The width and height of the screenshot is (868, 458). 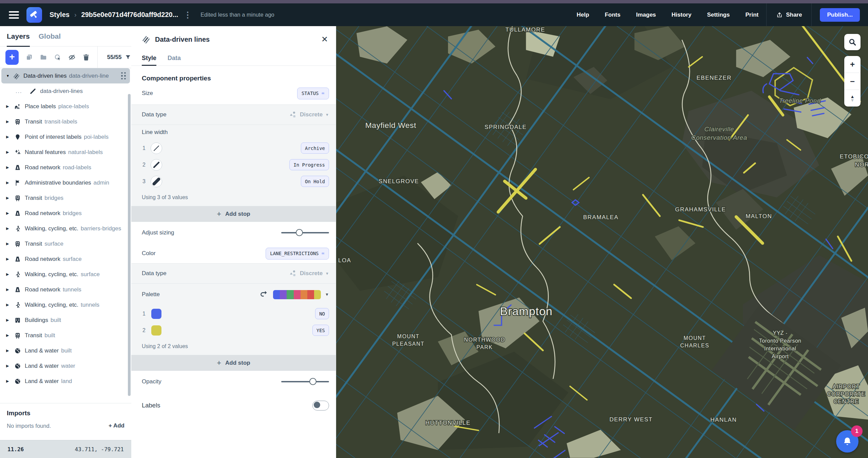 I want to click on compass-button: ▲▼, so click(x=852, y=98).